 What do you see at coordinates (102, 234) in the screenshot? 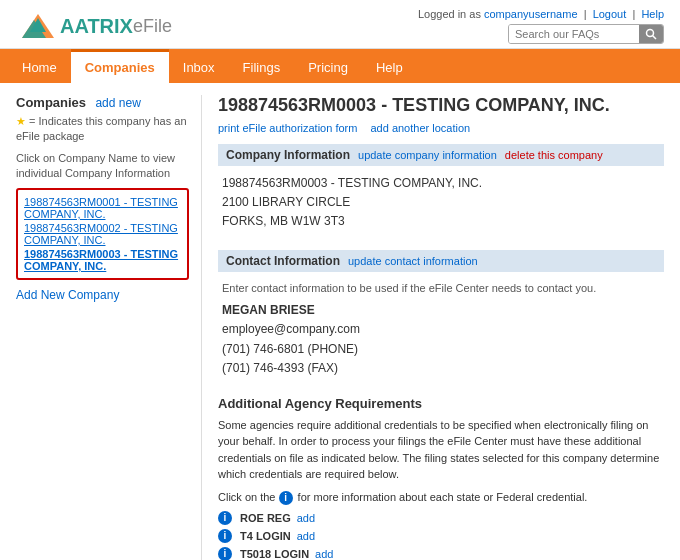
I see `company-list: 198874563RM0001 - TESTING COMPANY, INC. …` at bounding box center [102, 234].